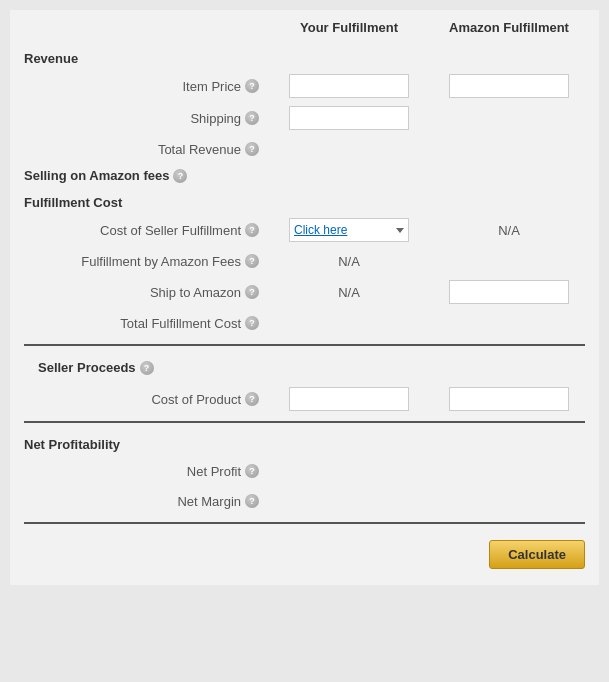 This screenshot has width=609, height=682. What do you see at coordinates (509, 86) in the screenshot?
I see `item-price-amazon` at bounding box center [509, 86].